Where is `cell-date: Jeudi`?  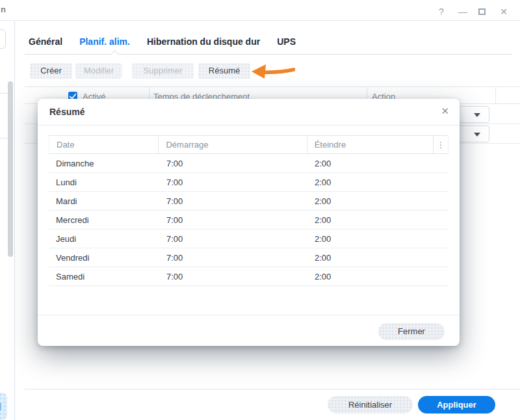
cell-date: Jeudi is located at coordinates (104, 239).